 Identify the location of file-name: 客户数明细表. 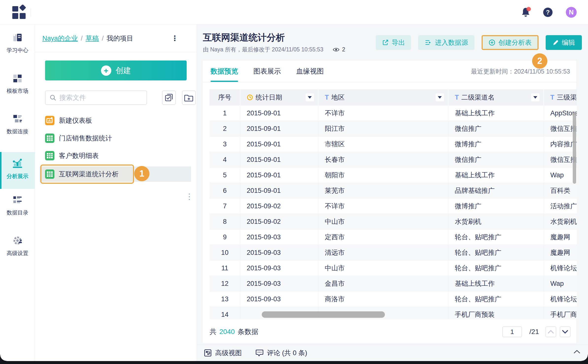
(79, 156).